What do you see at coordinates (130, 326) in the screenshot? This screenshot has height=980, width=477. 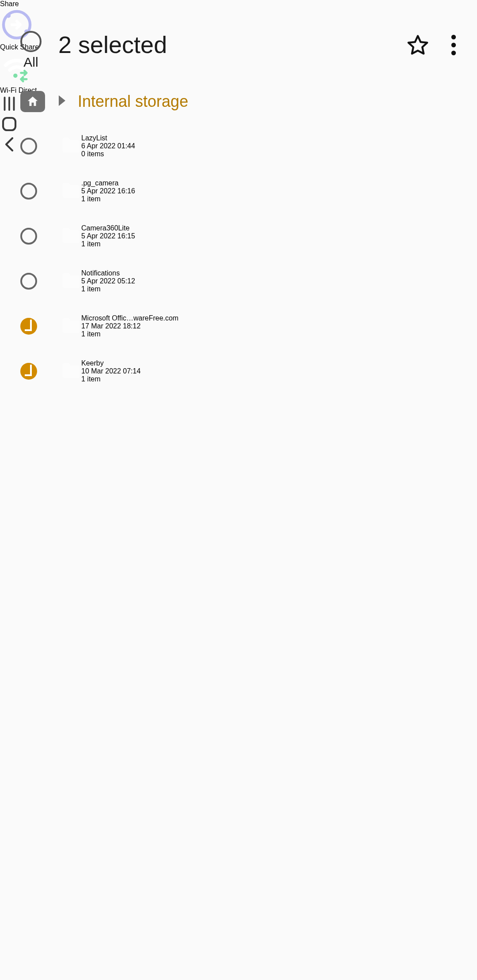 I see `folder-date: 17 Mar 2022 18:12` at bounding box center [130, 326].